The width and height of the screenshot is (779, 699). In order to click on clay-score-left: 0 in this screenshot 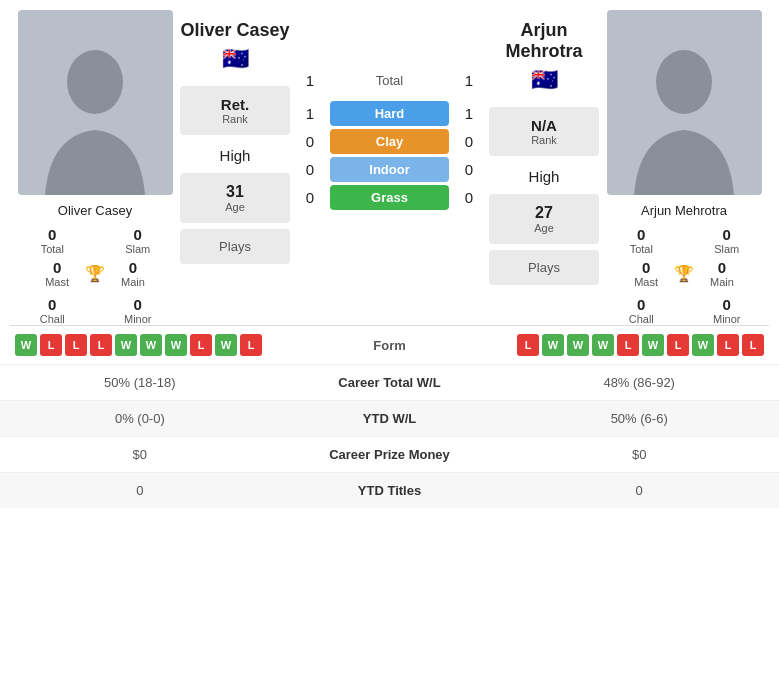, I will do `click(310, 142)`.